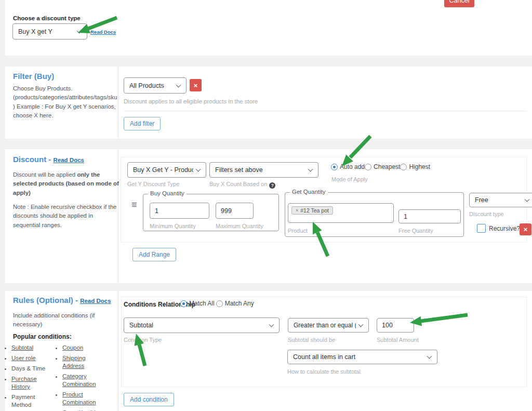 Image resolution: width=532 pixels, height=411 pixels. I want to click on condition-link-subtotal: Subtotal, so click(22, 348).